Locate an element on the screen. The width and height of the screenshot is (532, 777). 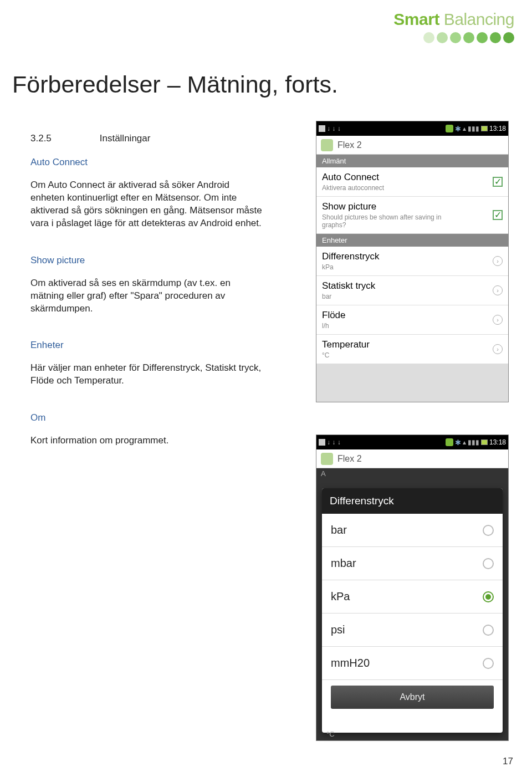
radio-selected-icon is located at coordinates (488, 597).